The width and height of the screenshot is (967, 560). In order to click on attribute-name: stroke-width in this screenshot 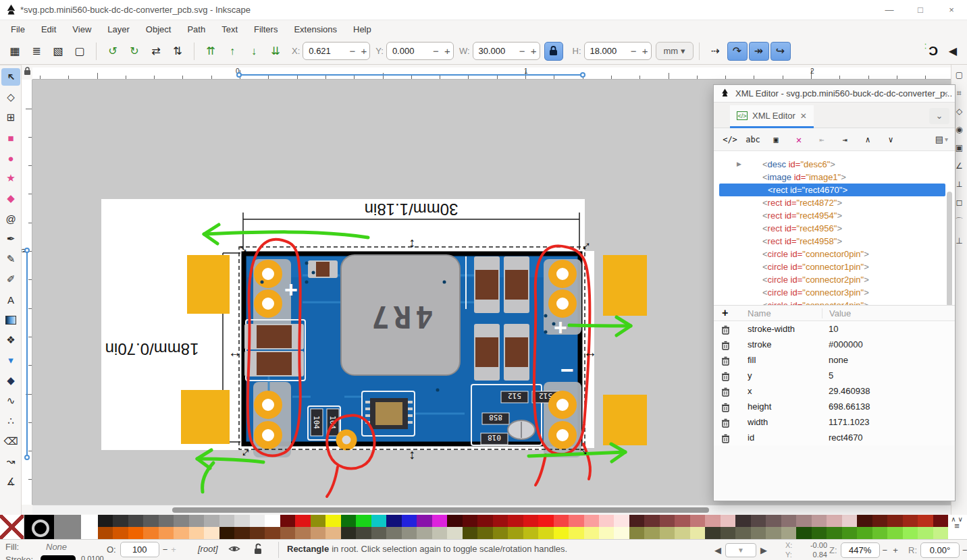, I will do `click(771, 329)`.